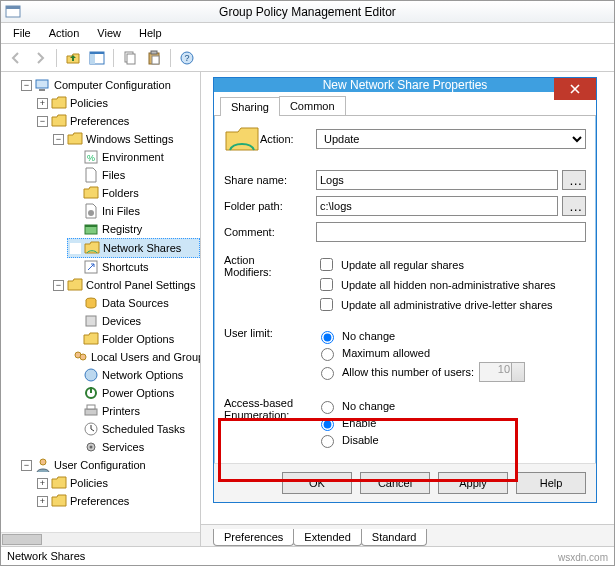 Image resolution: width=615 pixels, height=566 pixels. Describe the element at coordinates (574, 180) in the screenshot. I see `share-name-browse-button: …` at that location.